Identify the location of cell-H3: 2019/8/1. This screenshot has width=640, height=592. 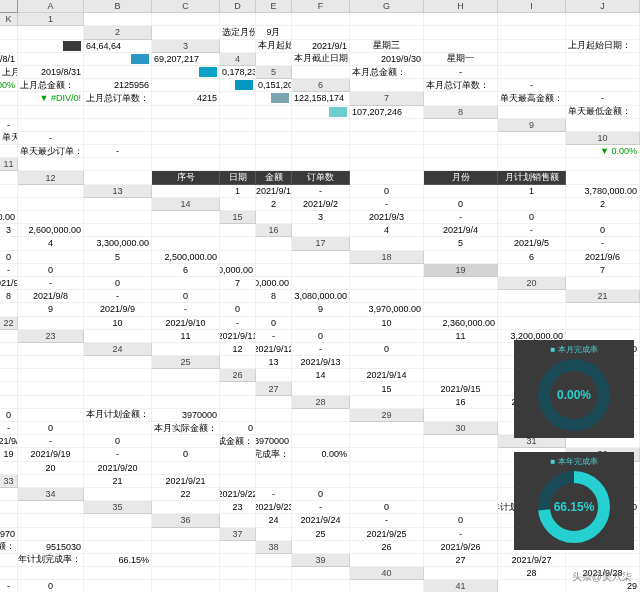
(9, 60).